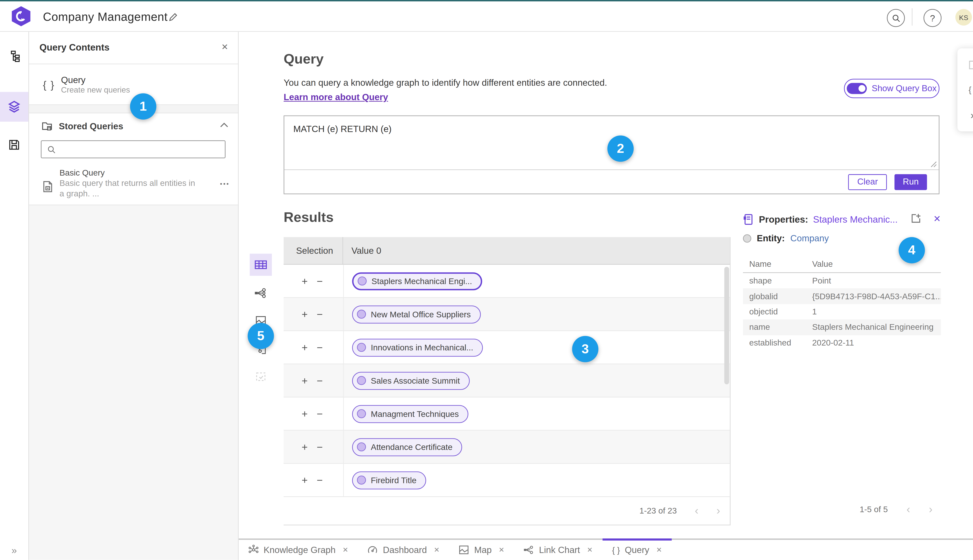 The image size is (973, 560). I want to click on query-item-title: Query, so click(95, 79).